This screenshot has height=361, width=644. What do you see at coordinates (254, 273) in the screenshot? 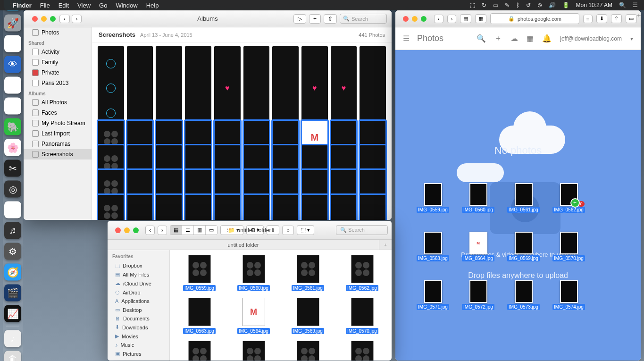
I see `file-item: IMG_0560.jpg` at bounding box center [254, 273].